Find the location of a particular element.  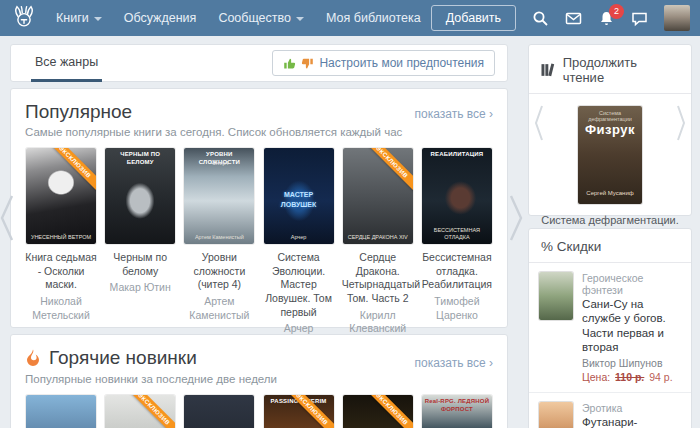

carousel-next-arrow is located at coordinates (516, 218).